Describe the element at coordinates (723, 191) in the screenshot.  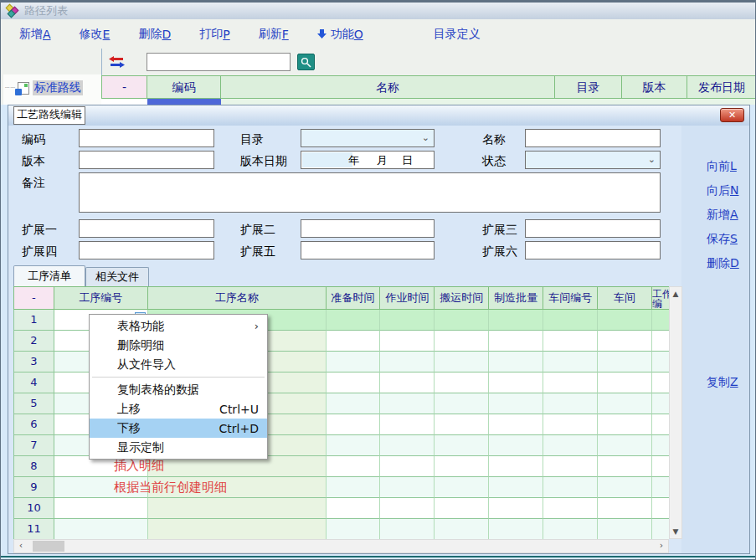
I see `backward-button: 向后N` at that location.